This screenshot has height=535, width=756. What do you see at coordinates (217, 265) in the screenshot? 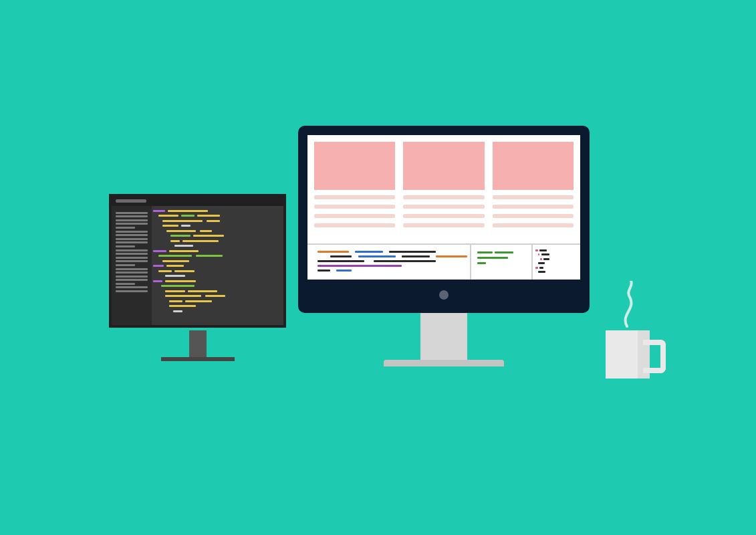
I see `editor-code-area` at bounding box center [217, 265].